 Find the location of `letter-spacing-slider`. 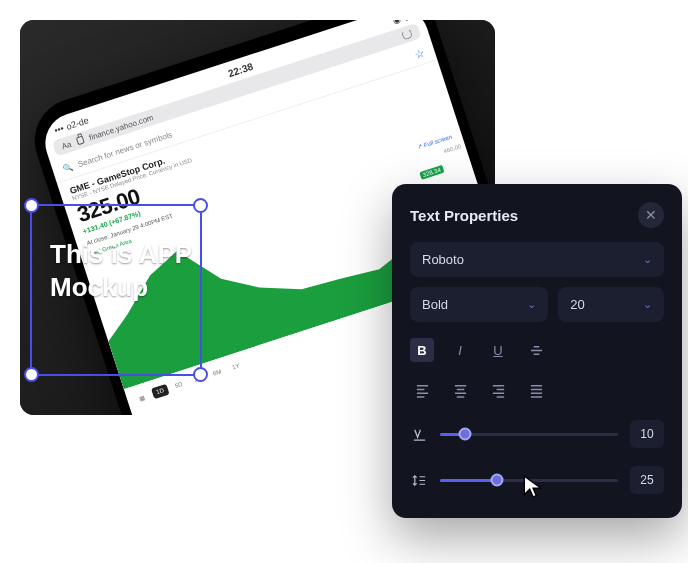

letter-spacing-slider is located at coordinates (529, 434).